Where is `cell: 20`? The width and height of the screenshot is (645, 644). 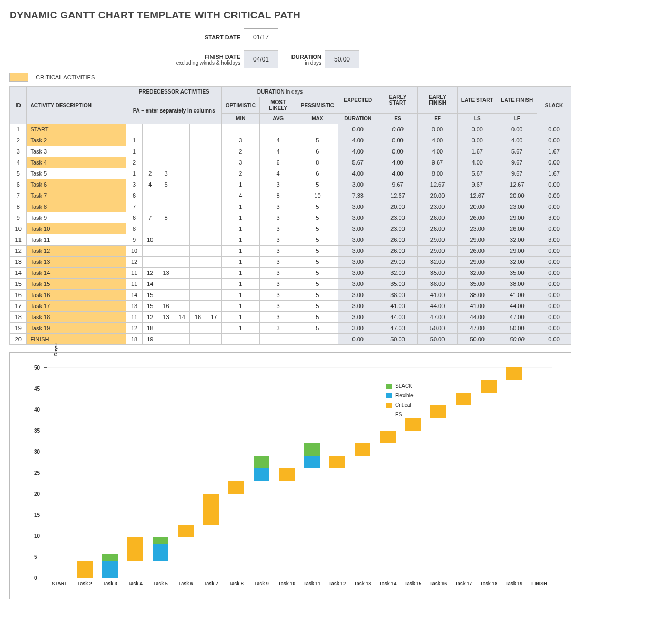 cell: 20 is located at coordinates (18, 340).